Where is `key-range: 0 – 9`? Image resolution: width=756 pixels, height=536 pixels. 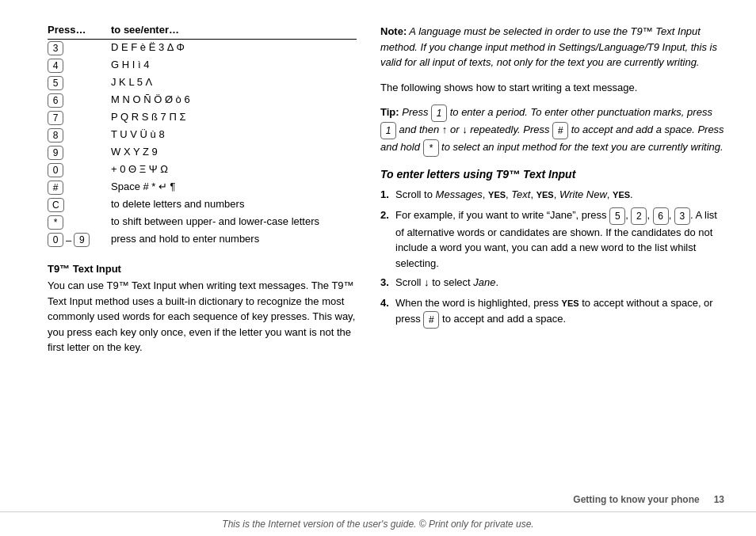 key-range: 0 – 9 is located at coordinates (68, 240).